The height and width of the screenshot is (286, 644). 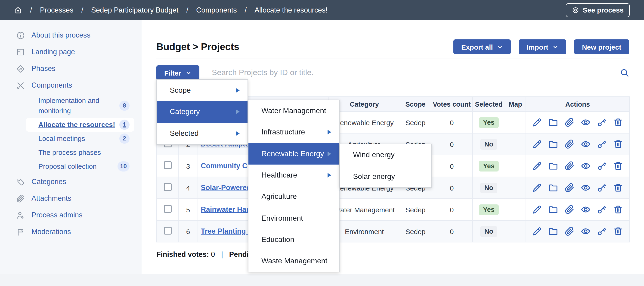 What do you see at coordinates (598, 10) in the screenshot?
I see `see-process-button: See process` at bounding box center [598, 10].